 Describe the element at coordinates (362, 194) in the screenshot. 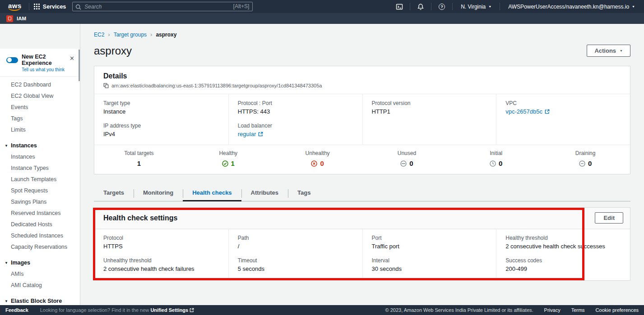

I see `tab-bar: Targets Monitoring Health checks Attribu…` at that location.